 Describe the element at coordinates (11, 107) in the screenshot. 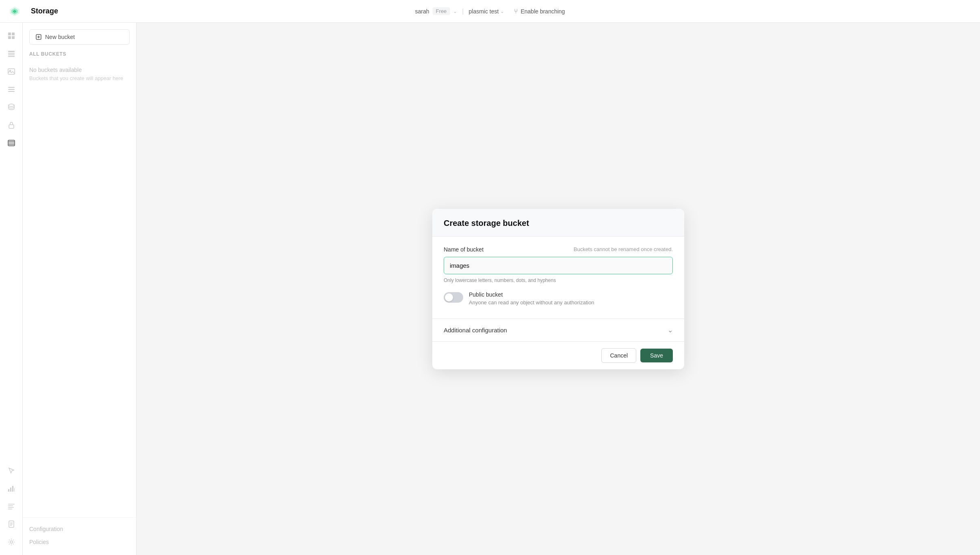

I see `sidebar-icon-database` at that location.